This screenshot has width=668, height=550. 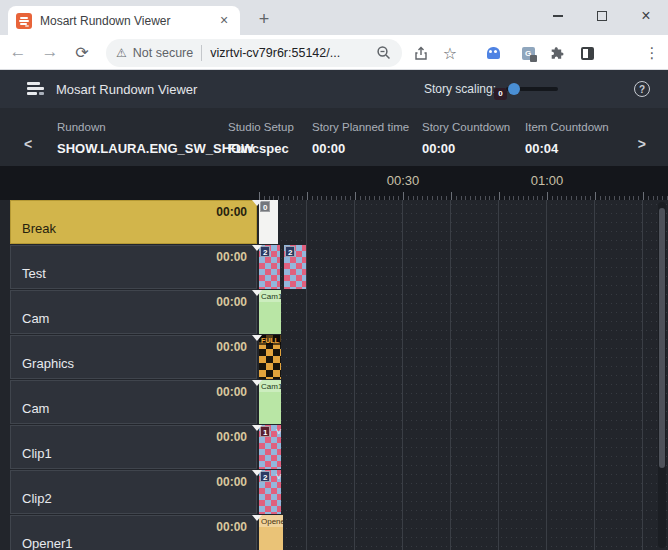 I want to click on not-secure-warning-icon: ⚠, so click(x=122, y=53).